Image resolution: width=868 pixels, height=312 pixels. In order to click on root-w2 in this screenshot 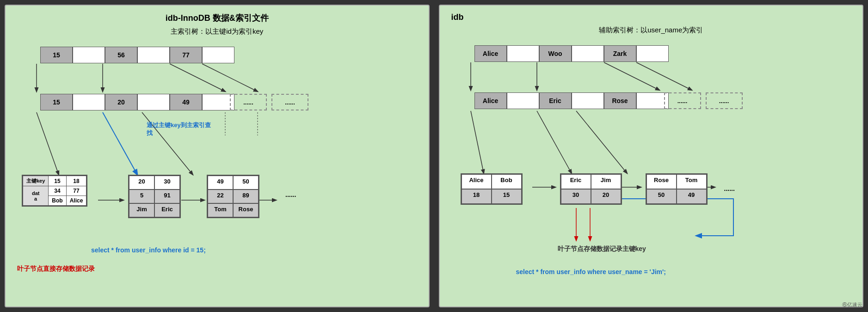, I will do `click(588, 54)`.